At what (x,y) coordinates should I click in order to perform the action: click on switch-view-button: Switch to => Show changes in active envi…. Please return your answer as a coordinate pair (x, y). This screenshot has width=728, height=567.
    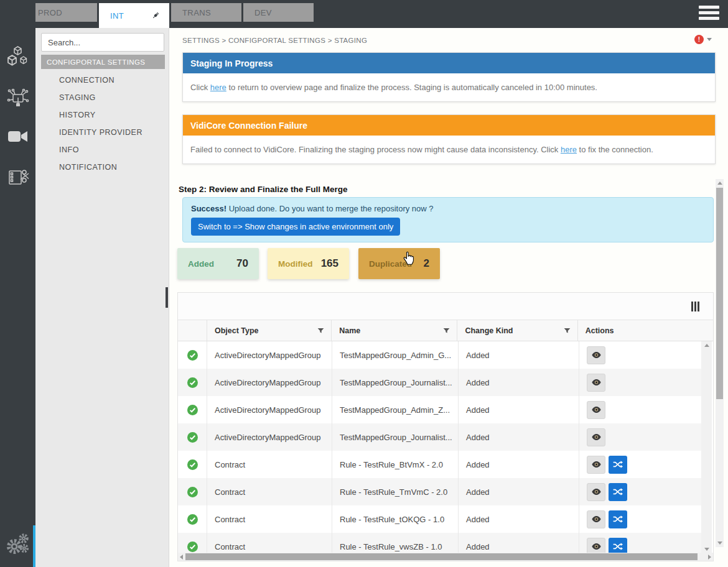
    Looking at the image, I should click on (296, 226).